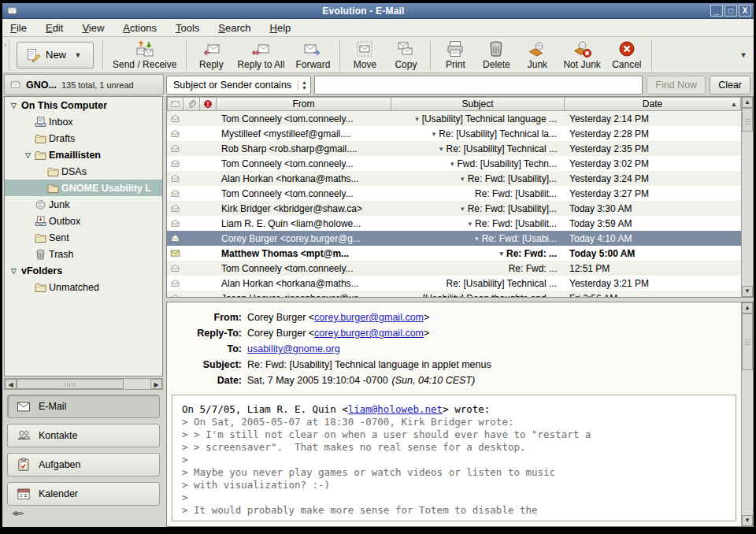 This screenshot has width=756, height=534. What do you see at coordinates (454, 447) in the screenshot?
I see `quoted-line: > > screensaver". That makes no real sen…` at bounding box center [454, 447].